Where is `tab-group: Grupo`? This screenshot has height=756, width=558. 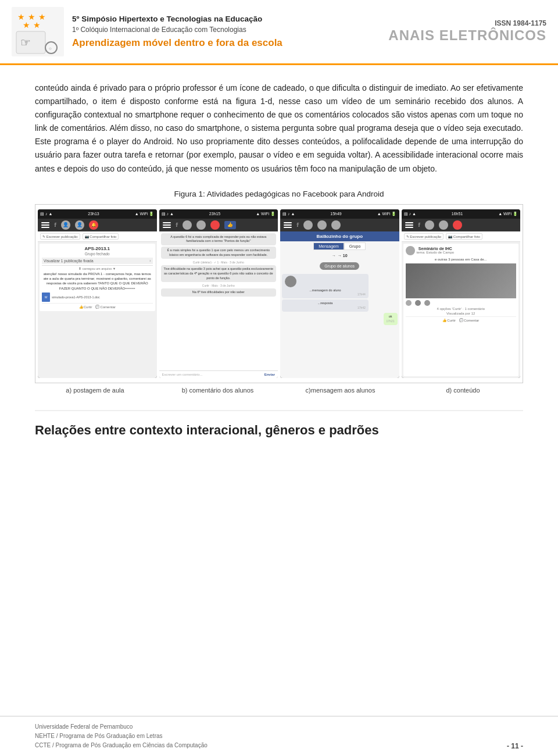
tab-group: Grupo is located at coordinates (355, 247).